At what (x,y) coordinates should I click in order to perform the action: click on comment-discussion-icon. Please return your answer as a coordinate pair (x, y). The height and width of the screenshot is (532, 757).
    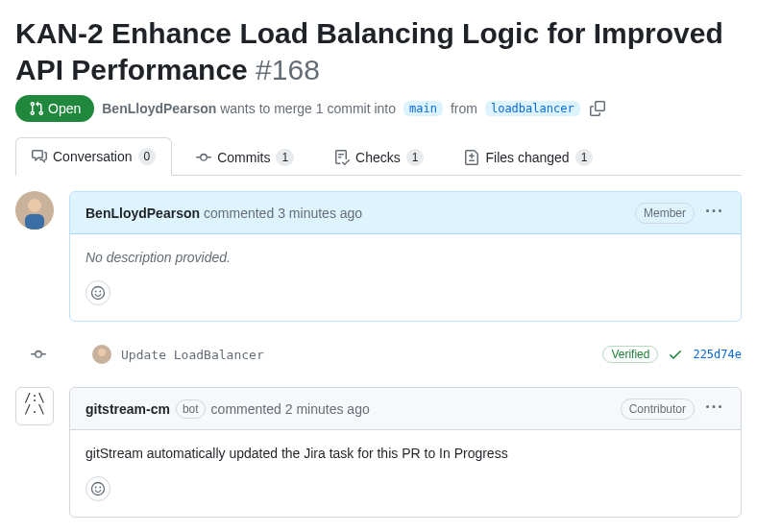
    Looking at the image, I should click on (39, 157).